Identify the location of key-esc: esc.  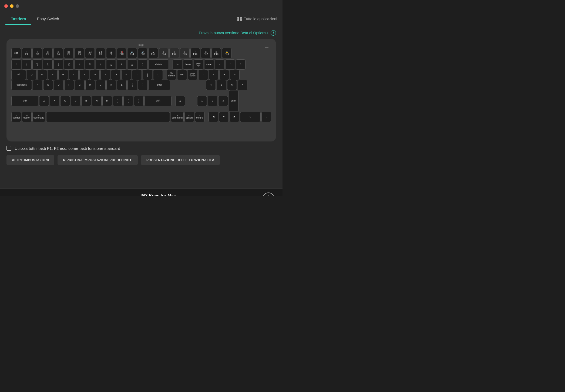
(16, 53).